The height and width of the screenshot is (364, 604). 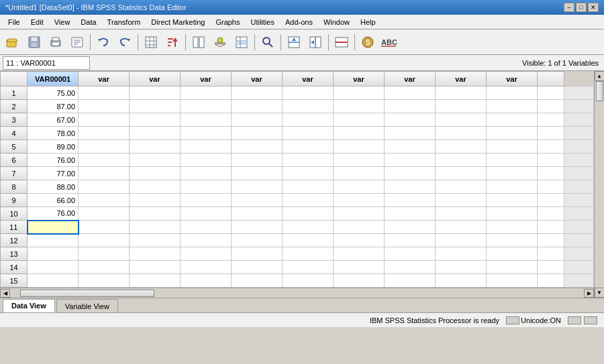 What do you see at coordinates (368, 42) in the screenshot?
I see `script-button: S` at bounding box center [368, 42].